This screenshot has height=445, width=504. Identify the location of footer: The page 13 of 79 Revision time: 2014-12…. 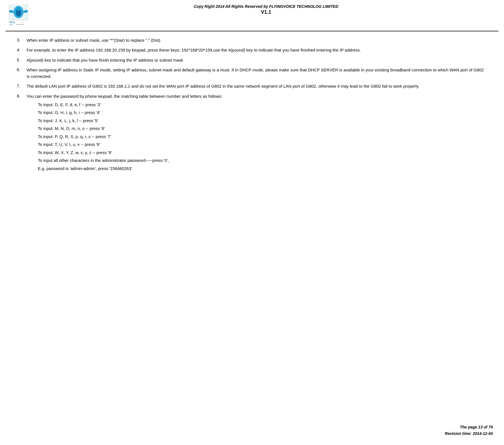
(469, 430).